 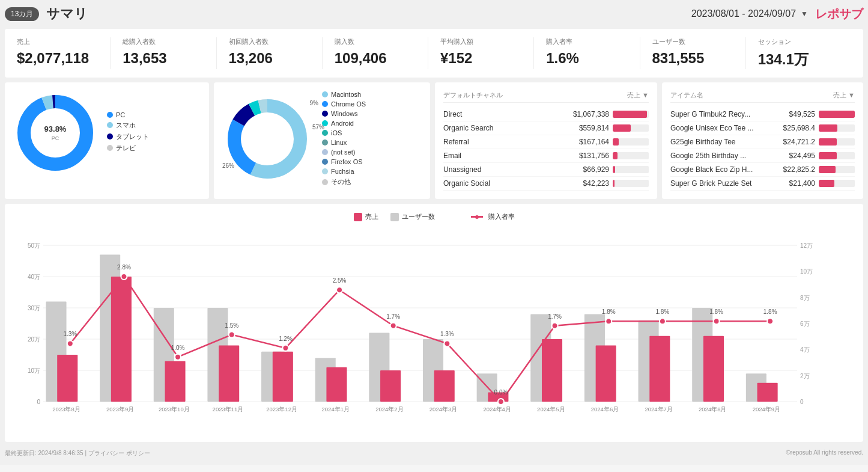 I want to click on svg-text: 2024年4月, so click(x=497, y=409).